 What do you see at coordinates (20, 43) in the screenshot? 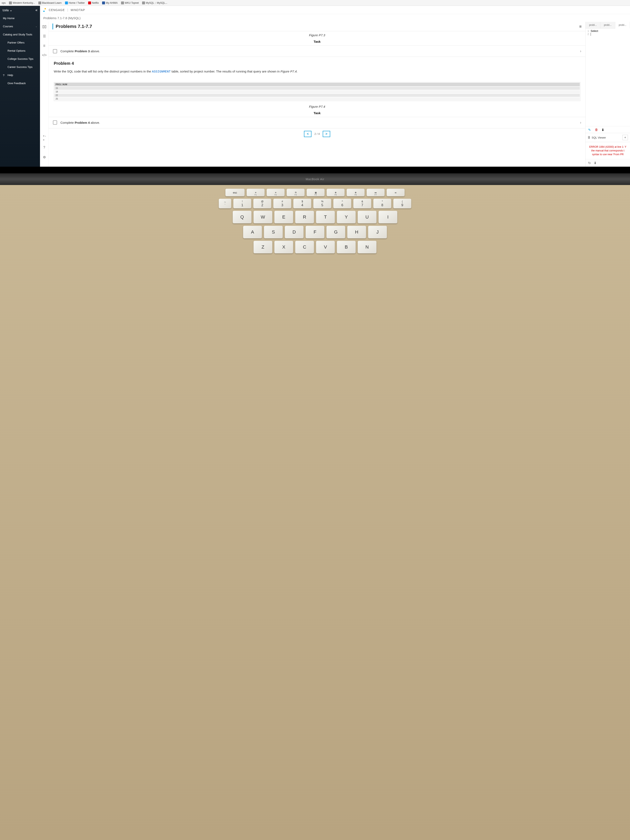
I see `sidebar-item-partner: Partner Offers` at bounding box center [20, 43].